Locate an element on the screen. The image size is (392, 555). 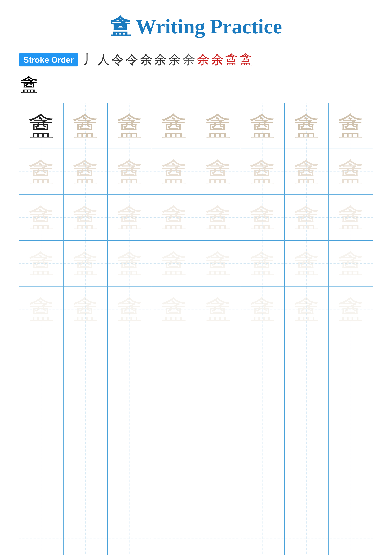
grid-cell-5-2: 盦 is located at coordinates (86, 309).